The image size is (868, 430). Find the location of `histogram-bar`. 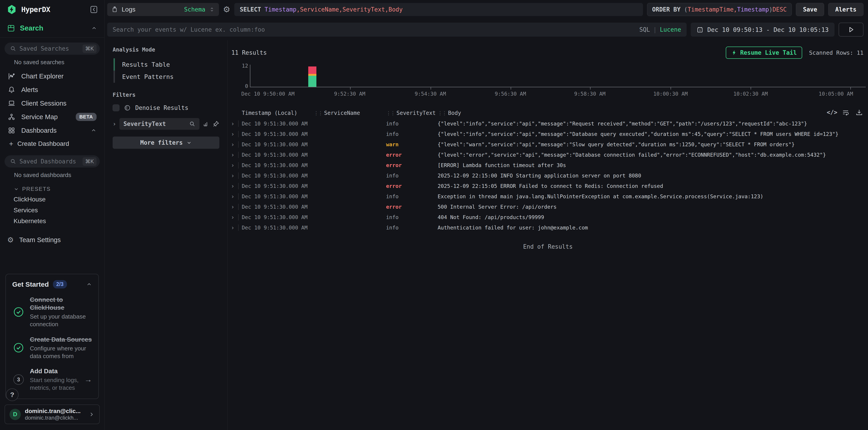

histogram-bar is located at coordinates (312, 76).